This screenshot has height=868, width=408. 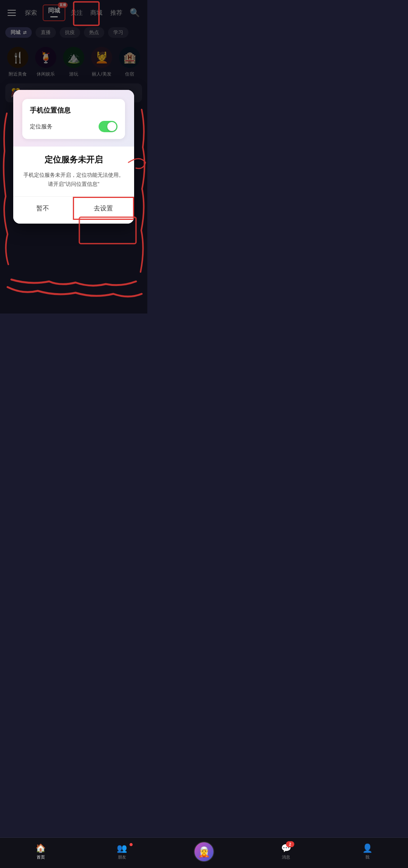 What do you see at coordinates (74, 127) in the screenshot?
I see `location-service-row: 定位服务` at bounding box center [74, 127].